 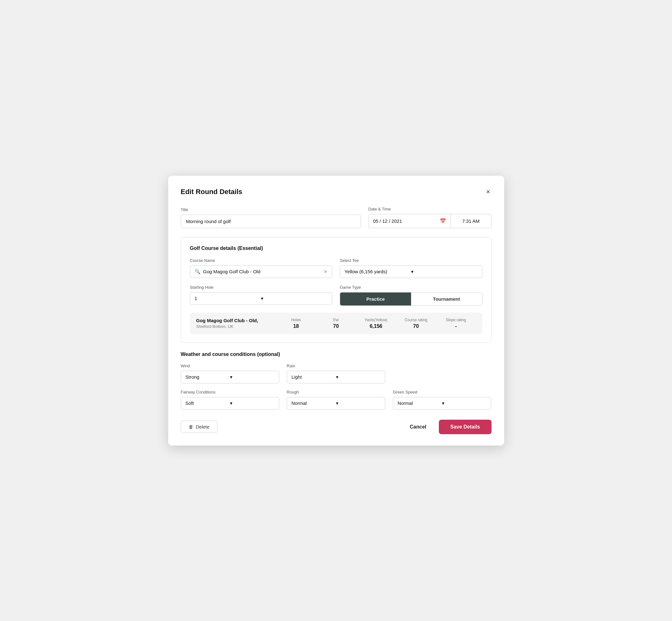 I want to click on calendar-icon: 📅, so click(x=443, y=221).